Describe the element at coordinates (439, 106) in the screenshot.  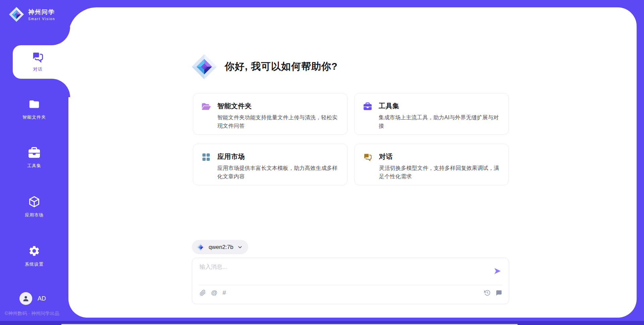
I see `card-title: 工具集` at that location.